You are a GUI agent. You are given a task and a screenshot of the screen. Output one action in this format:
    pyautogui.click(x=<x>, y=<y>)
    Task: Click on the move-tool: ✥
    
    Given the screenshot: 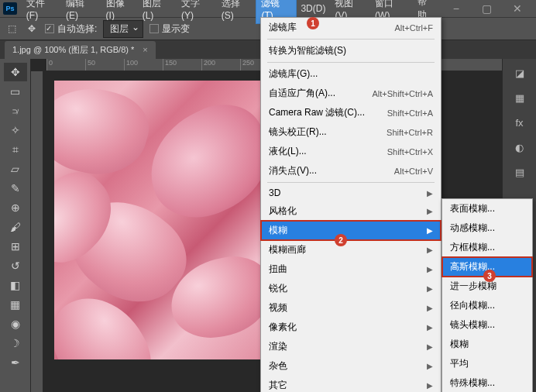 What is the action you would take?
    pyautogui.click(x=15, y=72)
    